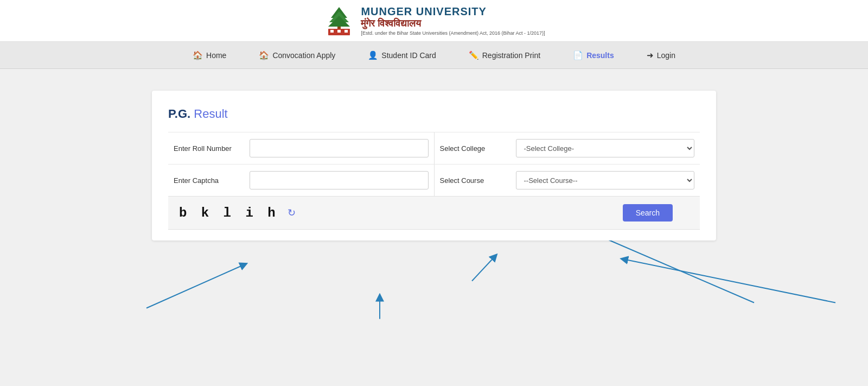 The width and height of the screenshot is (868, 386). I want to click on select-course-label: Select Course, so click(478, 180).